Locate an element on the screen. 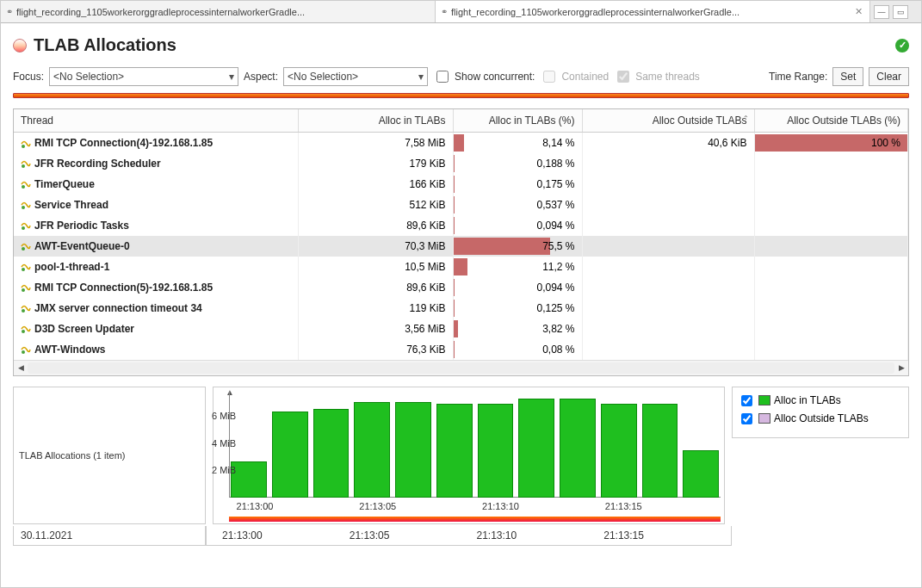 This screenshot has width=922, height=588. alloc-in-pct-cell: 0,175 % is located at coordinates (517, 184).